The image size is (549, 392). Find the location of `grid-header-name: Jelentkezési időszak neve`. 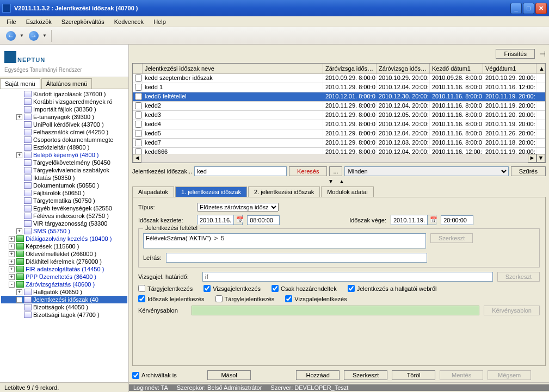

grid-header-name: Jelentkezési időszak neve is located at coordinates (233, 69).